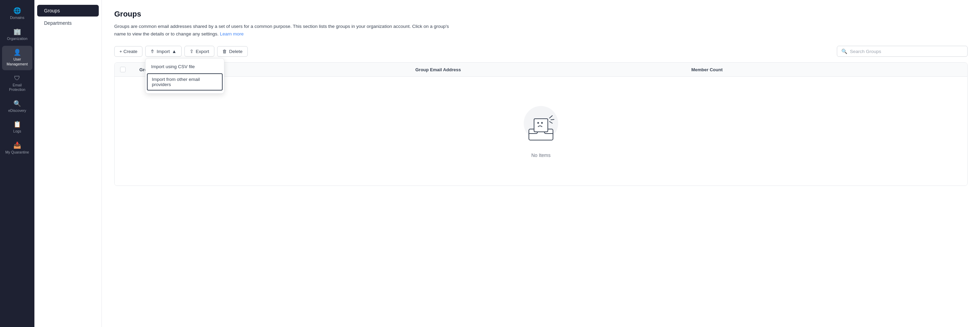 The height and width of the screenshot is (327, 980). What do you see at coordinates (541, 70) in the screenshot?
I see `table-header: Group N... Group Email Address Member Co…` at bounding box center [541, 70].